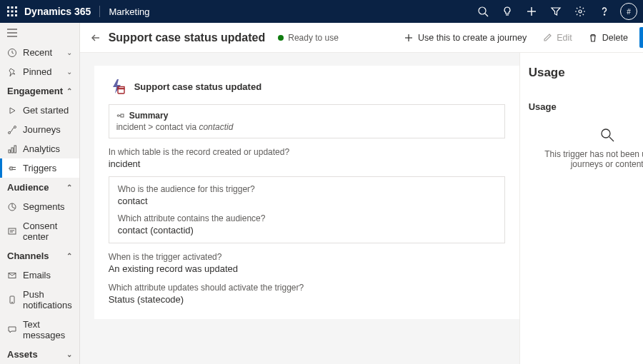  I want to click on button-label: Use this to create a journey, so click(472, 38).